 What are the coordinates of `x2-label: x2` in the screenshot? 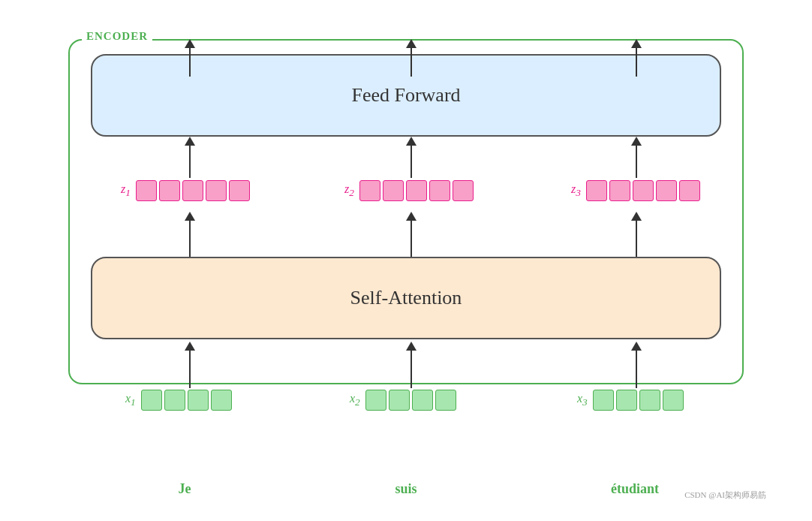 It's located at (355, 400).